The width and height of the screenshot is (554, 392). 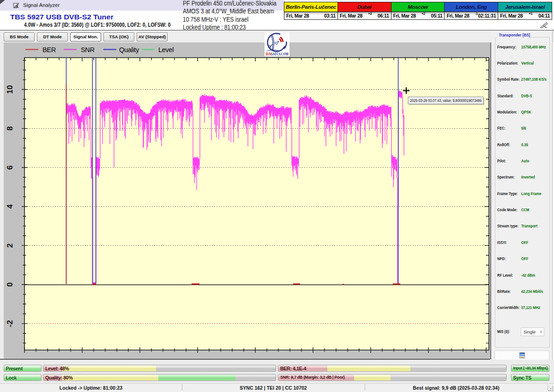 What do you see at coordinates (166, 50) in the screenshot?
I see `svg-text: Level` at bounding box center [166, 50].